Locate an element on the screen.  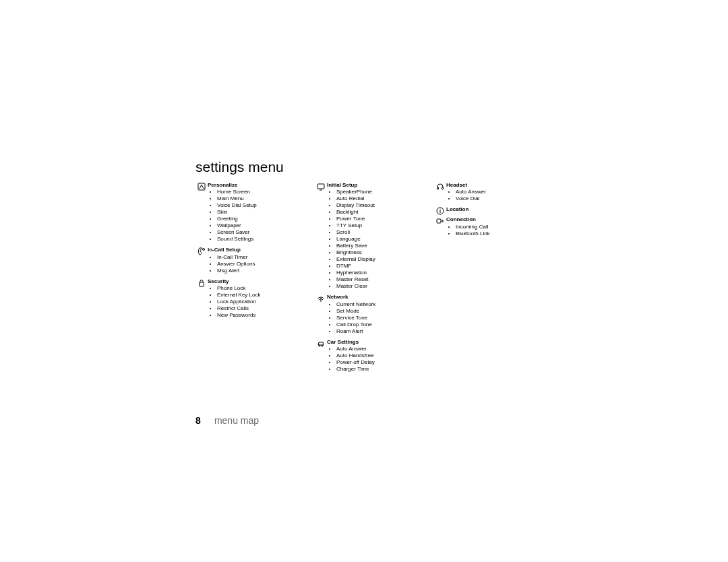
list-item: Main Menu is located at coordinates (262, 199).